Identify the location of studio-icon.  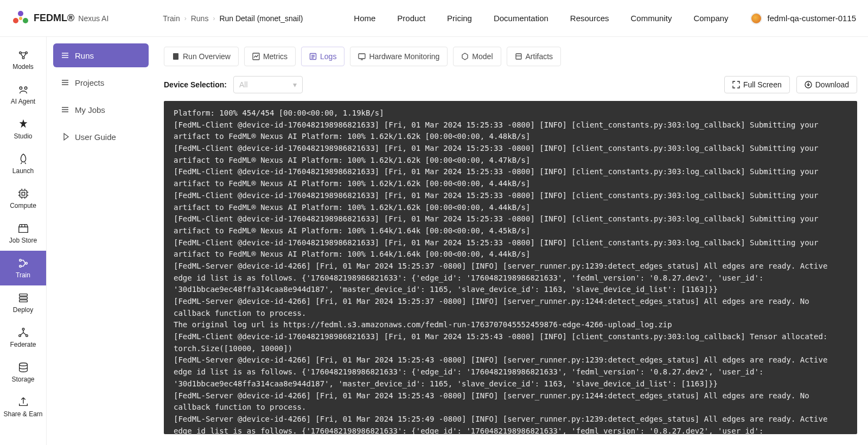
(23, 124).